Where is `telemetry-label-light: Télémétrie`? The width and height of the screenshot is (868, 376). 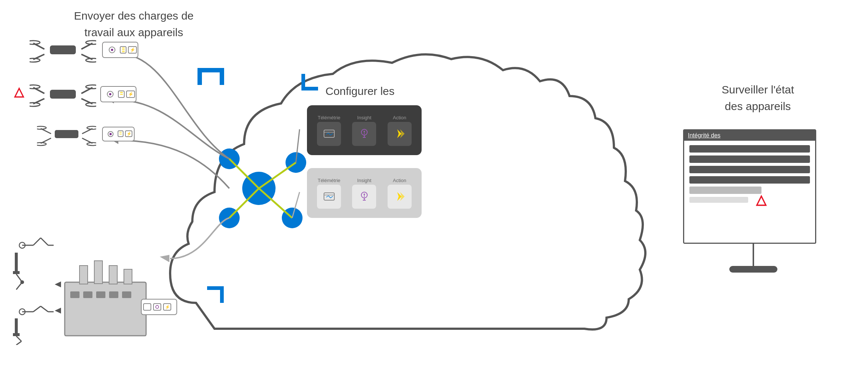
telemetry-label-light: Télémétrie is located at coordinates (329, 180).